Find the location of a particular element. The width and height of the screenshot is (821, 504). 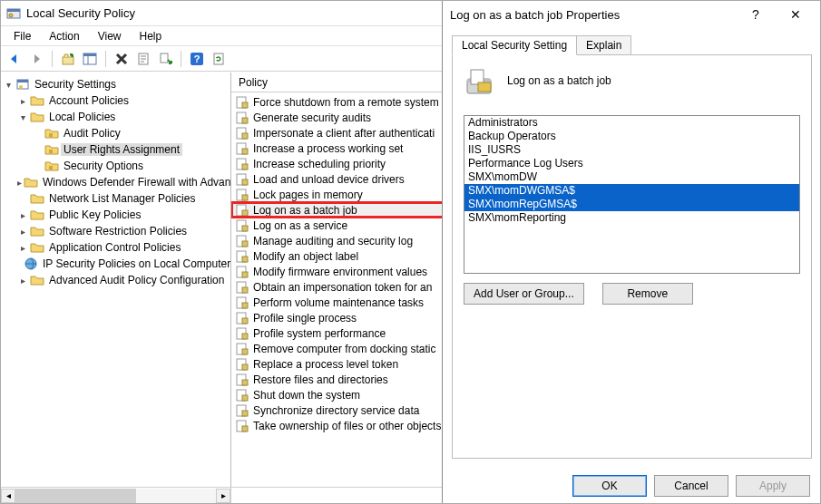

tab-explain: Explain is located at coordinates (604, 45).